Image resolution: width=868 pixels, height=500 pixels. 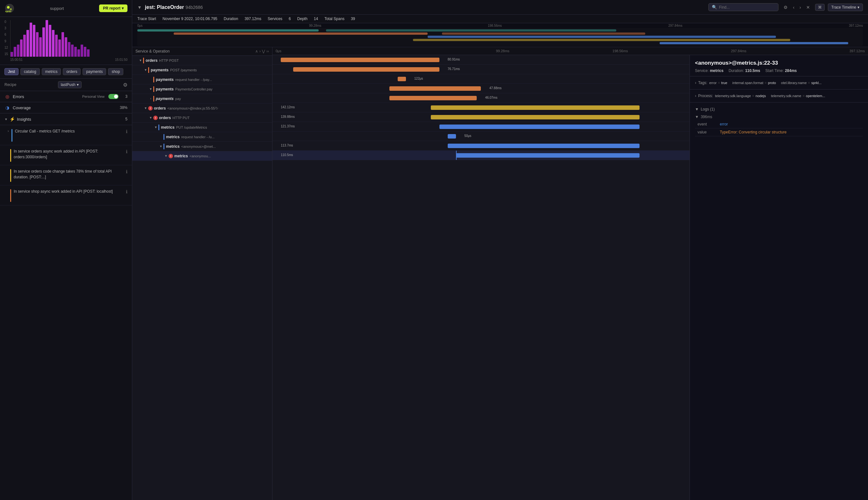 What do you see at coordinates (790, 133) in the screenshot?
I see `log-value-value: TypeError: Converting circular structure` at bounding box center [790, 133].